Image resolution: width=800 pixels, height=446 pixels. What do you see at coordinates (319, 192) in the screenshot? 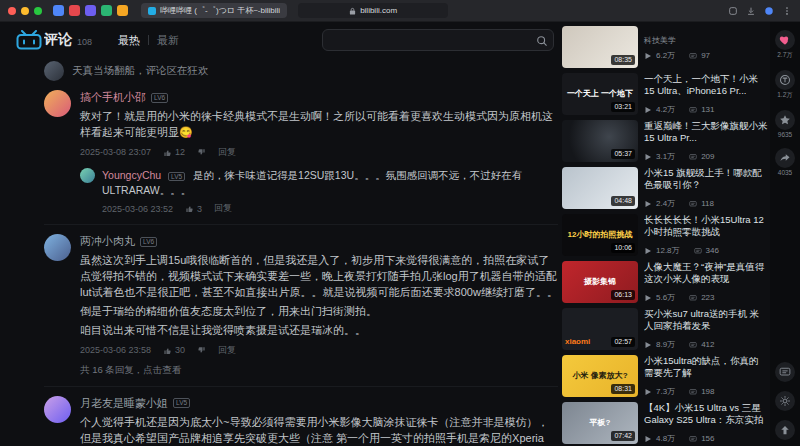
I see `comment-reply: YoungcyChu LV5 是的，徕卡味道记得是12SU跟13U。。。氛围感回…` at bounding box center [319, 192].